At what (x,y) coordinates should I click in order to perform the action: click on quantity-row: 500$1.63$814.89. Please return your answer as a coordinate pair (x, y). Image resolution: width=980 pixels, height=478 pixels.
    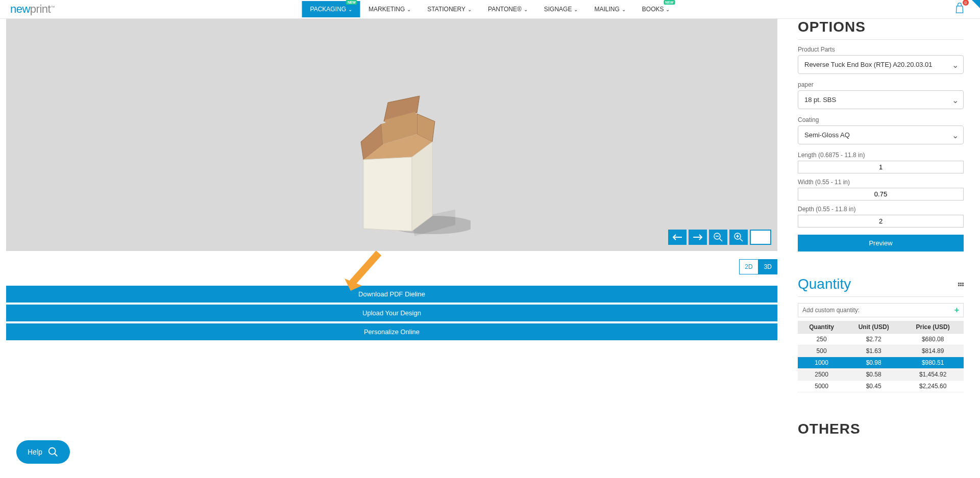
    Looking at the image, I should click on (881, 351).